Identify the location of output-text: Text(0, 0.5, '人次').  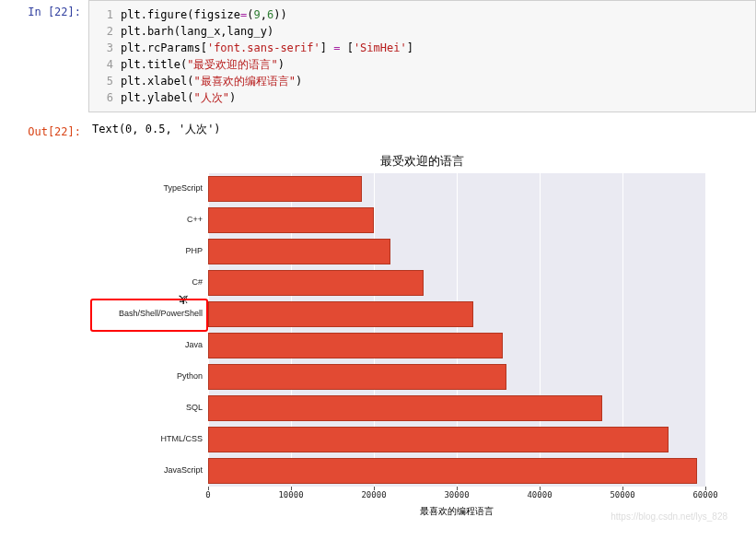
(422, 129).